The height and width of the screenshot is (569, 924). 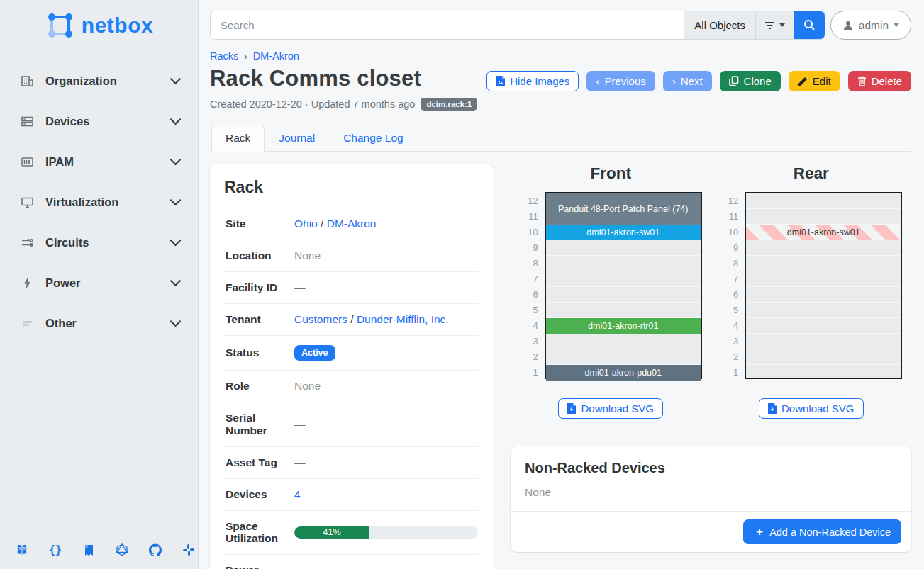 I want to click on sidebar-item-other: Other, so click(x=99, y=323).